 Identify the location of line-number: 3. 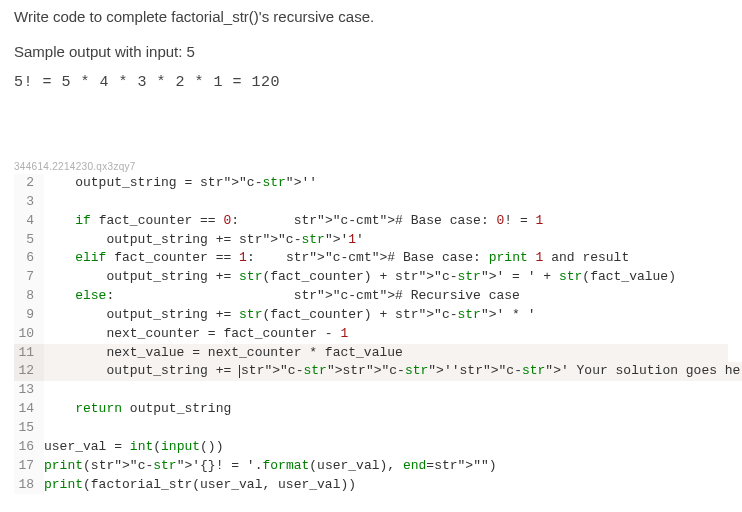
(29, 202).